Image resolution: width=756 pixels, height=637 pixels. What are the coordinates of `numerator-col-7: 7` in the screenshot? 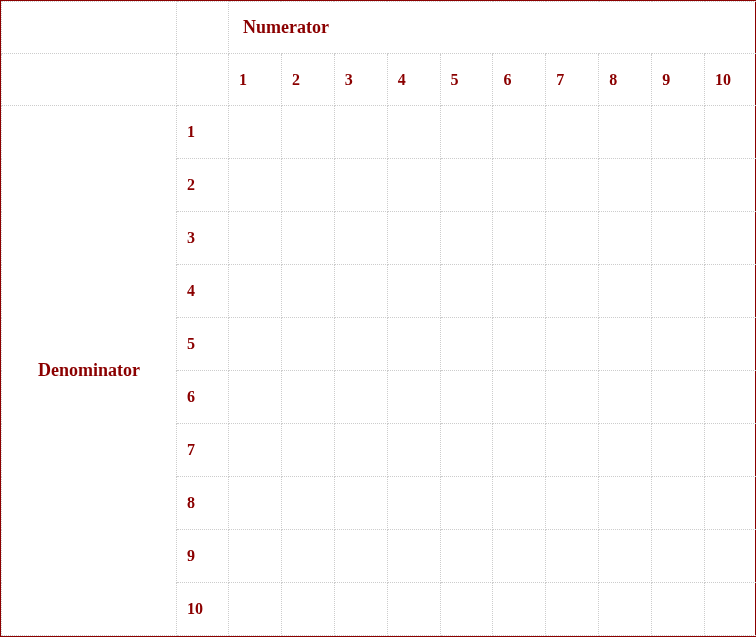 It's located at (572, 80).